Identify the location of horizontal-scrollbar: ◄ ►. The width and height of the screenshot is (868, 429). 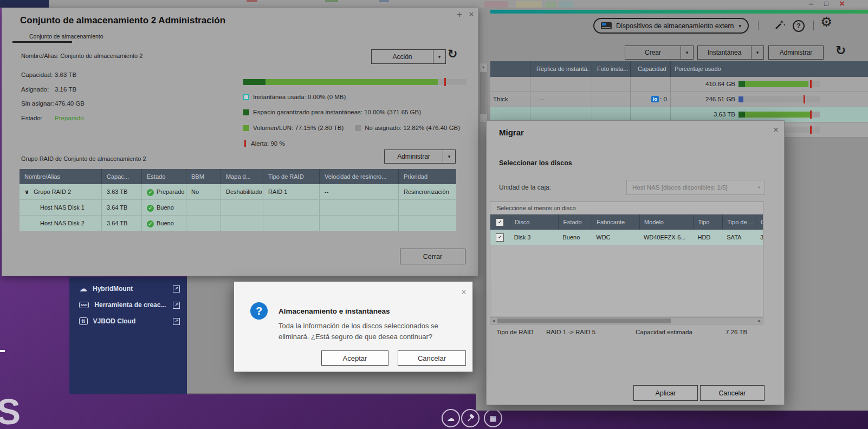
(626, 321).